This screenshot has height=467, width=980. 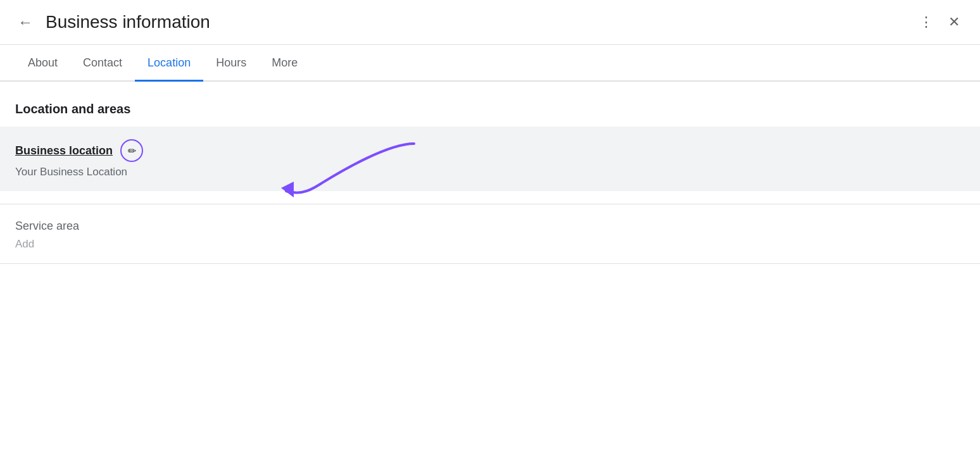 What do you see at coordinates (64, 151) in the screenshot?
I see `business-location-label: Business location` at bounding box center [64, 151].